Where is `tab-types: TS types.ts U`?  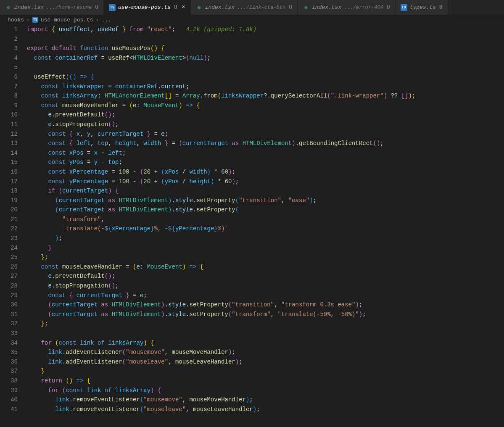 tab-types: TS types.ts U is located at coordinates (422, 8).